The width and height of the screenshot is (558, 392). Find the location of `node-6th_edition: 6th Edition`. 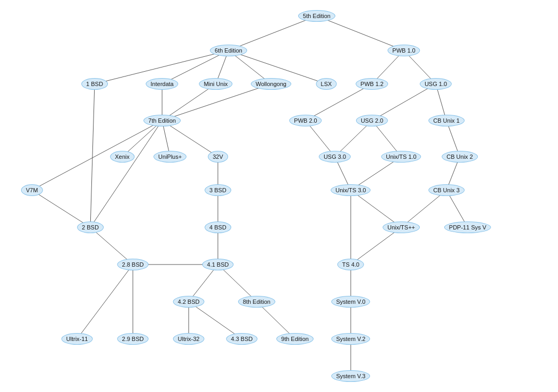

node-6th_edition: 6th Edition is located at coordinates (229, 50).